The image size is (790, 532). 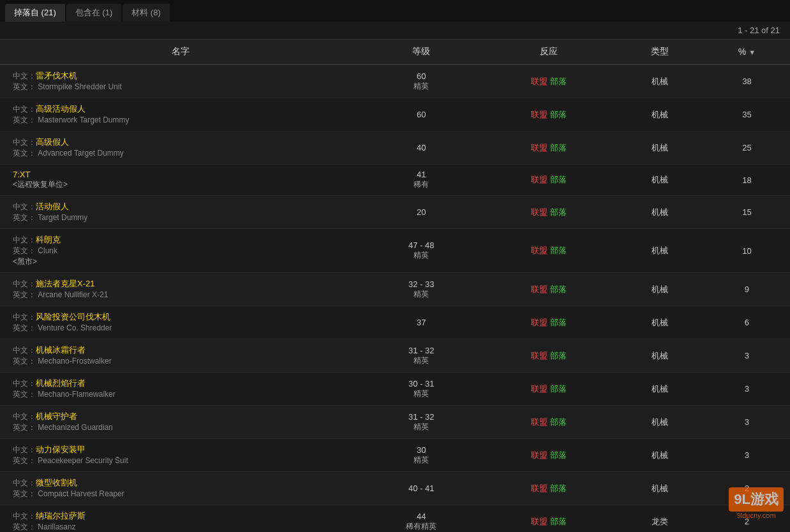 I want to click on table-row: 中文：高级活动假人英文： Masterwork Target Dummy60联盟…, so click(x=395, y=115).